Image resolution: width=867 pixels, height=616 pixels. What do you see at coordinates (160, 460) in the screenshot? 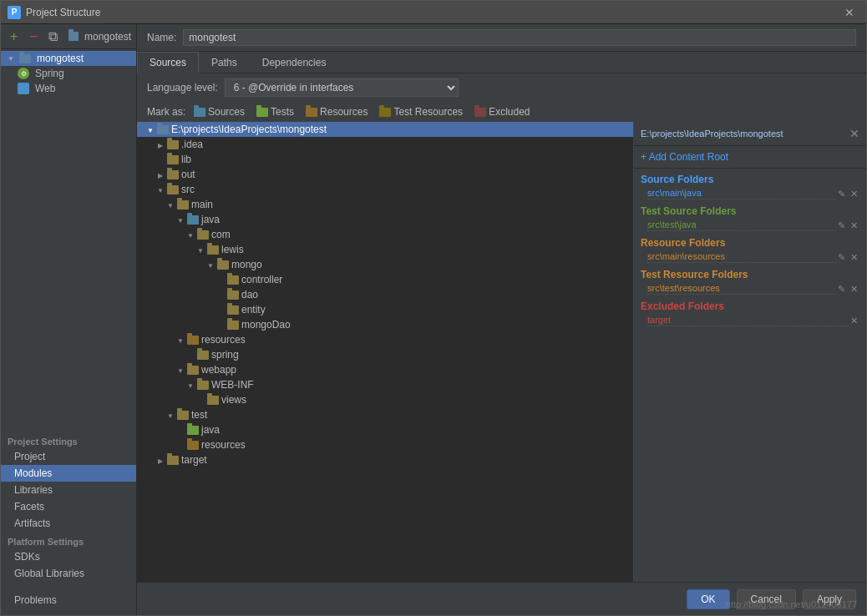
I see `target-expander` at bounding box center [160, 460].